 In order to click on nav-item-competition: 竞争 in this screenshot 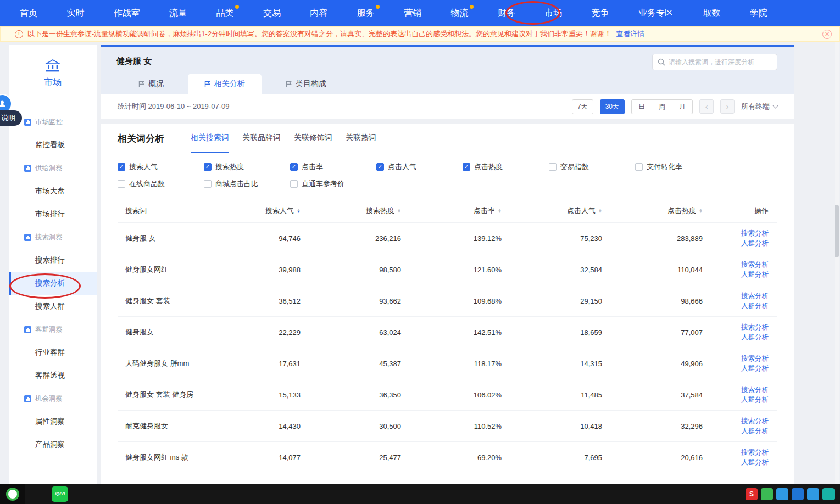, I will do `click(600, 13)`.